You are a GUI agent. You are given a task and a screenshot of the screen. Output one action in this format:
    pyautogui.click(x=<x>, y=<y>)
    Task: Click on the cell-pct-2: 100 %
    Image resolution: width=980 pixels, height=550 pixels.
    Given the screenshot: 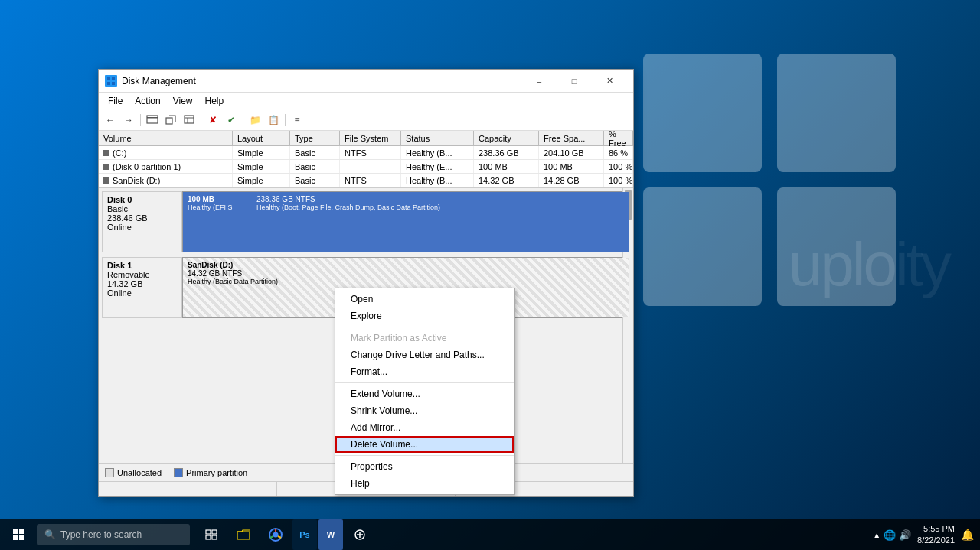 What is the action you would take?
    pyautogui.click(x=619, y=167)
    